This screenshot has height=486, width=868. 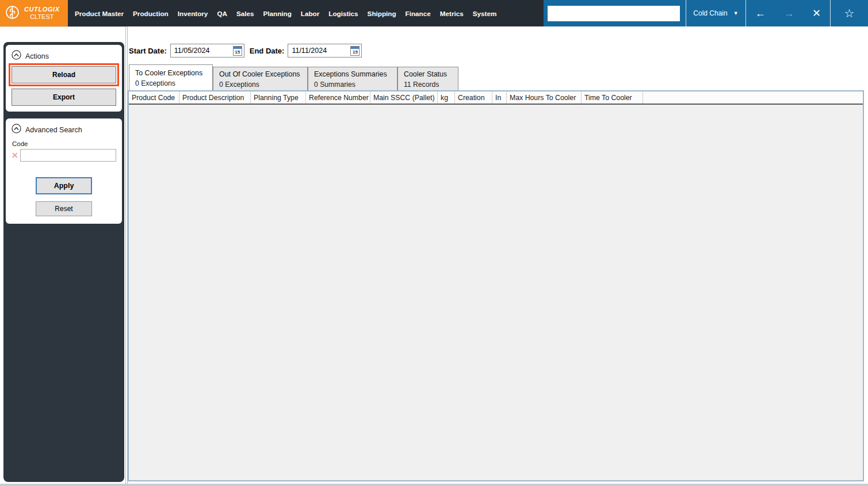 What do you see at coordinates (171, 77) in the screenshot?
I see `tab: To Cooler Exceptions 0 Exceptions` at bounding box center [171, 77].